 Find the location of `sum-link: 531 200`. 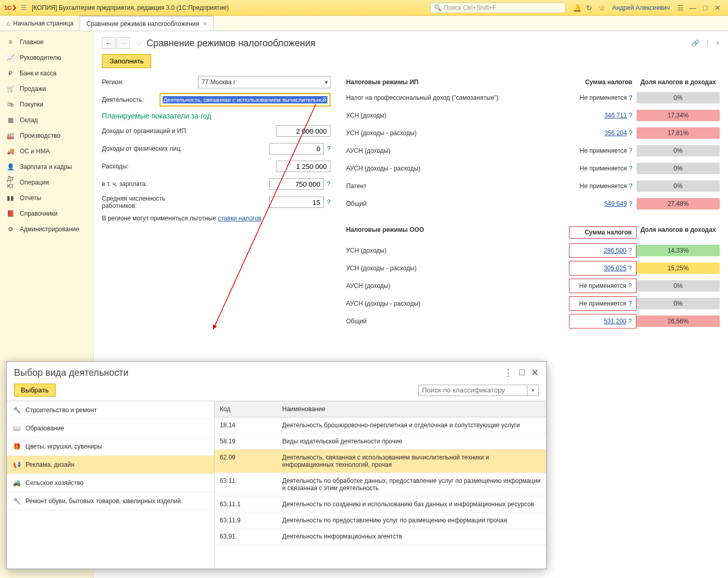

sum-link: 531 200 is located at coordinates (615, 321).